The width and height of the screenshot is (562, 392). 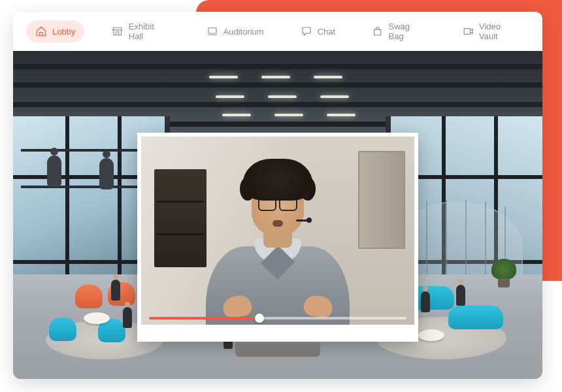 What do you see at coordinates (118, 31) in the screenshot?
I see `storefront-icon` at bounding box center [118, 31].